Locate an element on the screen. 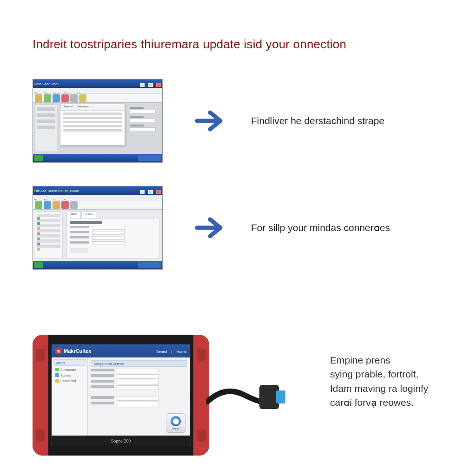 This screenshot has height=476, width=476. app-badge: ⬤ Atilaat0 is located at coordinates (176, 423).